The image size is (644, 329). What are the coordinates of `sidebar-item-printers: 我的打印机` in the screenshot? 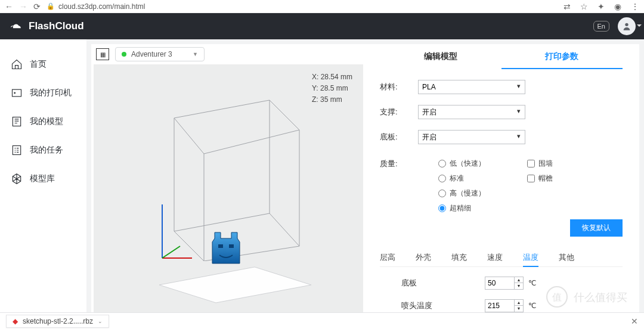 It's located at (43, 93).